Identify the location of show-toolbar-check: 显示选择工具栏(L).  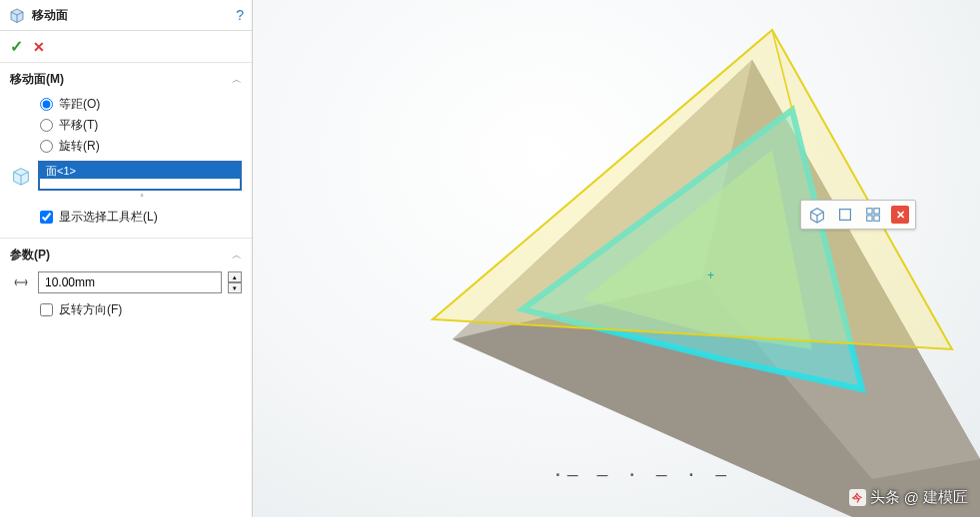
(126, 218).